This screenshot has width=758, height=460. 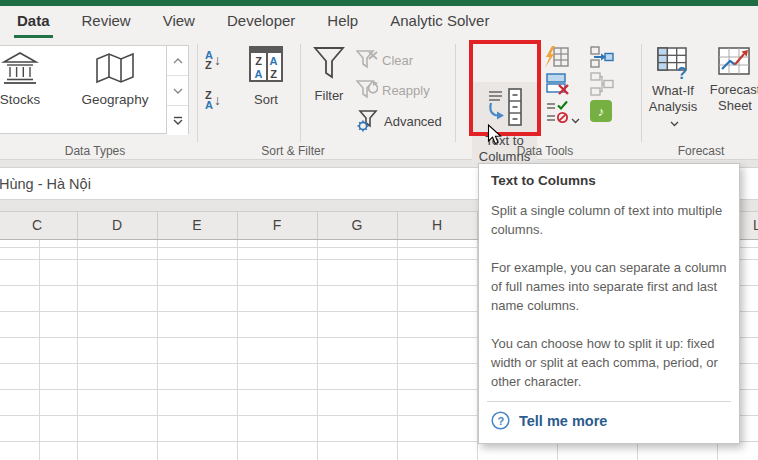 What do you see at coordinates (609, 286) in the screenshot?
I see `tooltip-paragraph: For example, you can separate a column o…` at bounding box center [609, 286].